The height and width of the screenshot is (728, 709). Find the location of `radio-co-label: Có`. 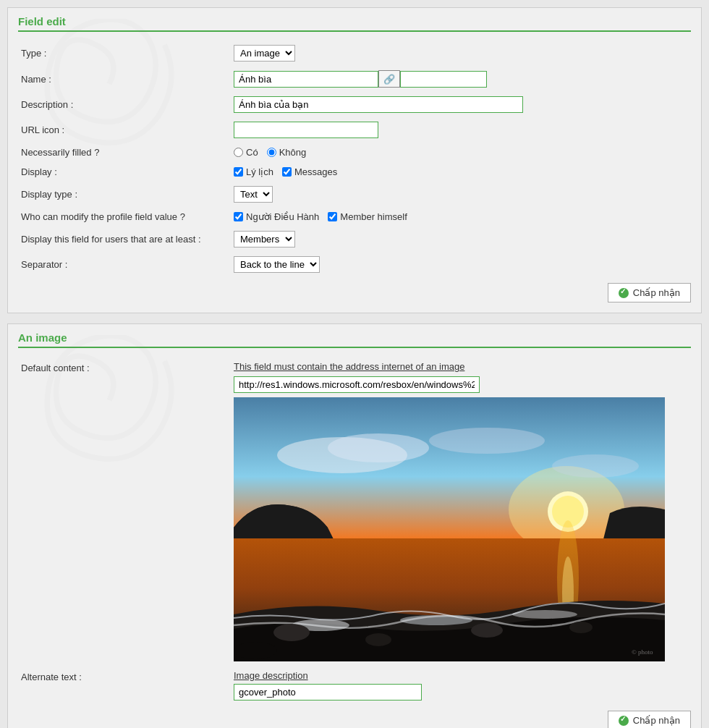

radio-co-label: Có is located at coordinates (246, 152).